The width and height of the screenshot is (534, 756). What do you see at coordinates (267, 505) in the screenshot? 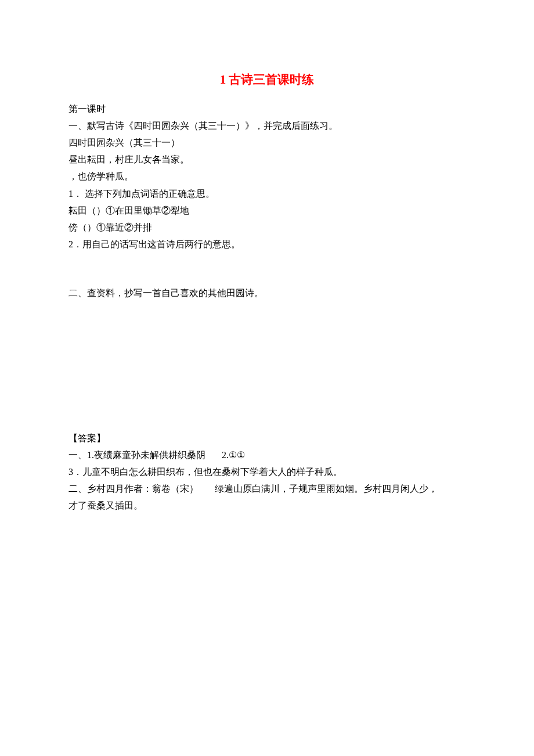
I see `answer-2-line2: 才了蚕桑又插田。` at bounding box center [267, 505].